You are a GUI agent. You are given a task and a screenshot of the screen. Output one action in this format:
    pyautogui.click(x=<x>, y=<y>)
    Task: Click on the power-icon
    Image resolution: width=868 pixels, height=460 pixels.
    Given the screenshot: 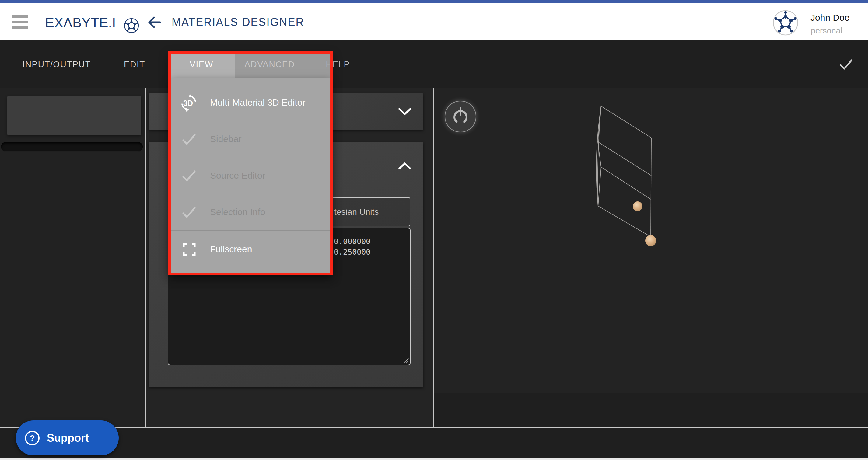 What is the action you would take?
    pyautogui.click(x=460, y=117)
    